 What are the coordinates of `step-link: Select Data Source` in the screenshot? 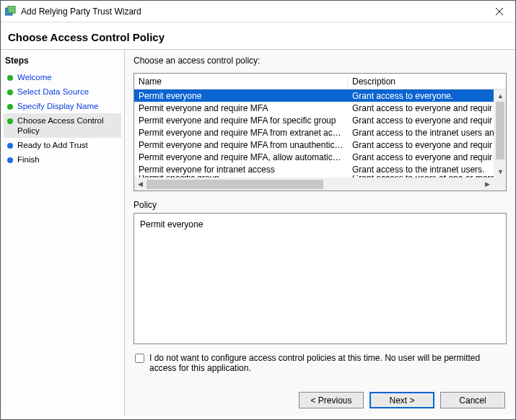 It's located at (53, 92).